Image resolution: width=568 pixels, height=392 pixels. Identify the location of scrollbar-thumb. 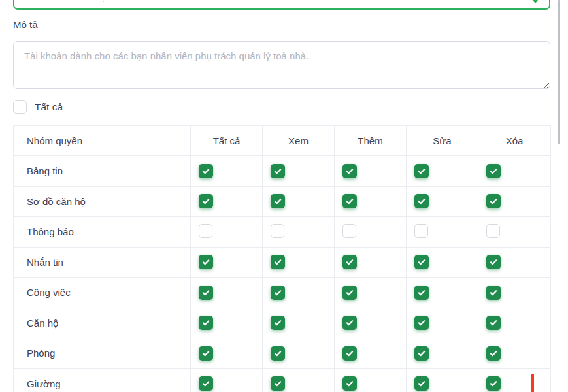
(559, 72).